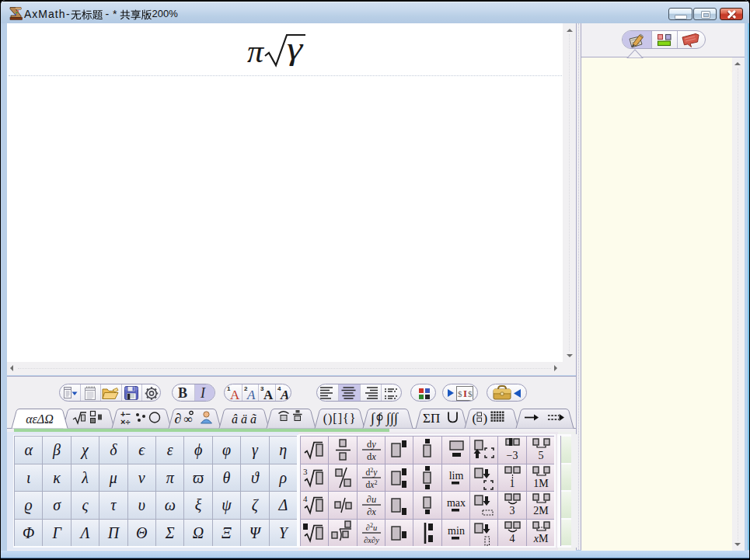 This screenshot has height=560, width=750. Describe the element at coordinates (456, 531) in the screenshot. I see `svg-text: min` at that location.